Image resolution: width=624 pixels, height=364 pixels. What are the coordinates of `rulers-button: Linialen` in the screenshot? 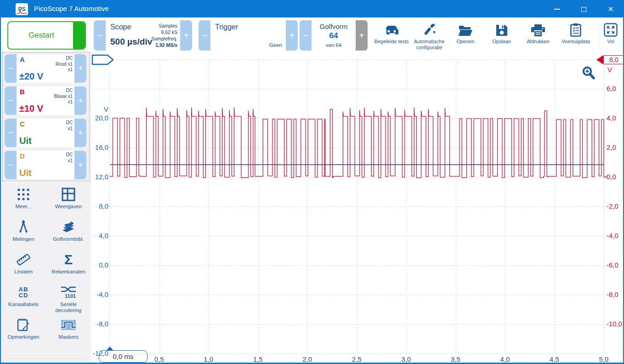 It's located at (23, 266).